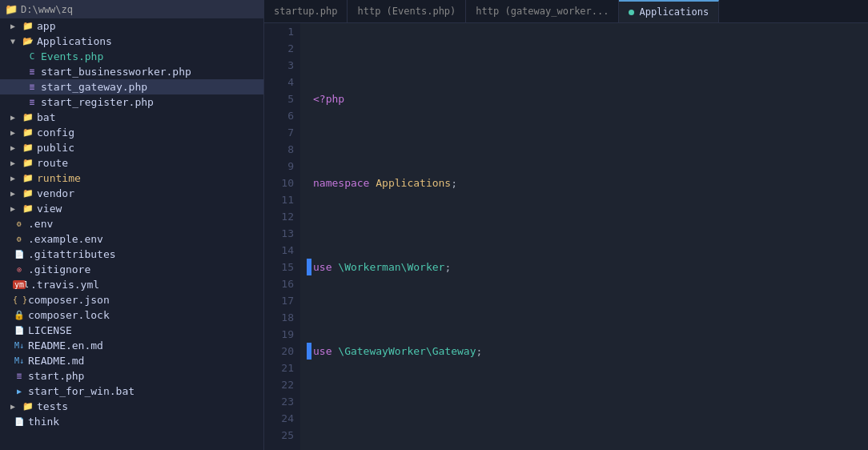 Image resolution: width=868 pixels, height=450 pixels. Describe the element at coordinates (131, 315) in the screenshot. I see `sidebar-item-composer-lock: 🔒 composer.lock` at that location.